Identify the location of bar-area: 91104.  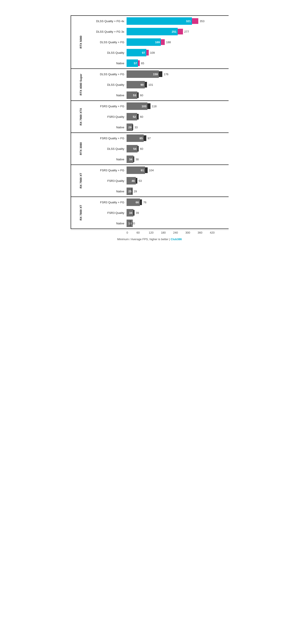
(178, 170).